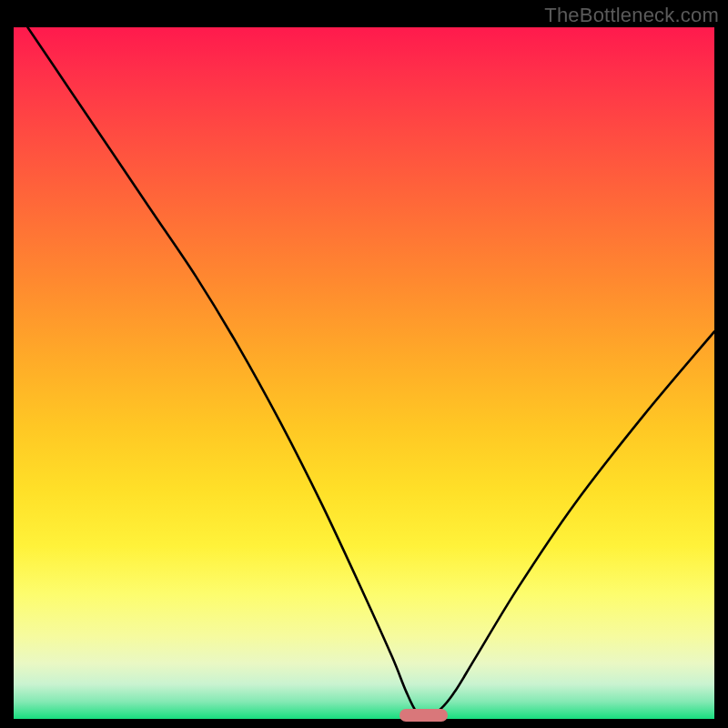  What do you see at coordinates (424, 715) in the screenshot?
I see `minimum-marker` at bounding box center [424, 715].